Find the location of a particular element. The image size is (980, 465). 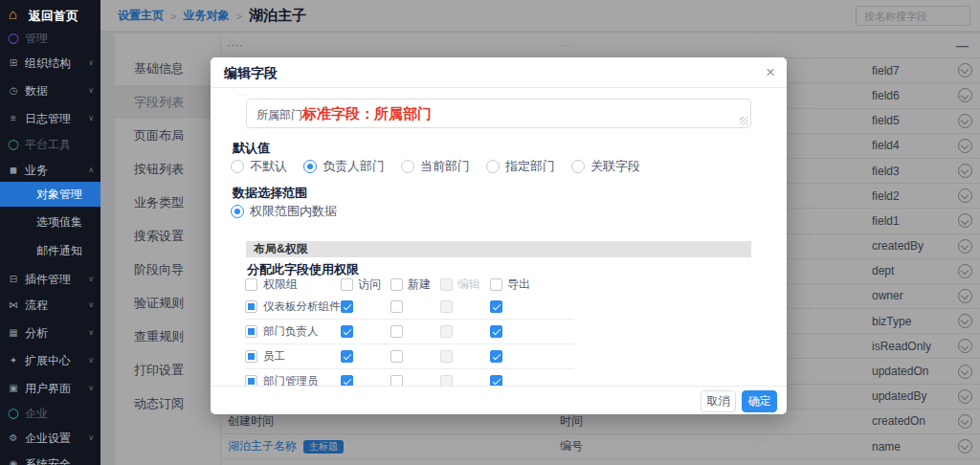

sidebar-item-platform-tools: ◯平台工具 is located at coordinates (50, 144).